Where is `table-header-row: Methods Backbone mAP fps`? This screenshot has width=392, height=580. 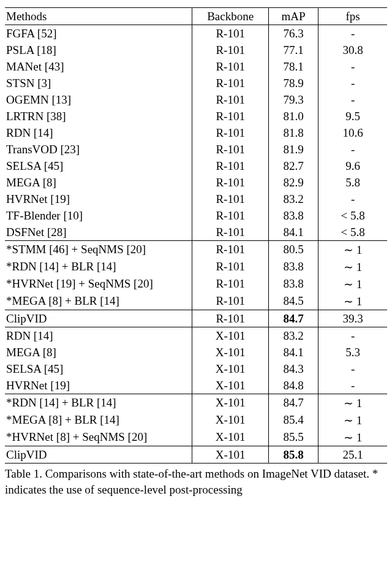 table-header-row: Methods Backbone mAP fps is located at coordinates (196, 17).